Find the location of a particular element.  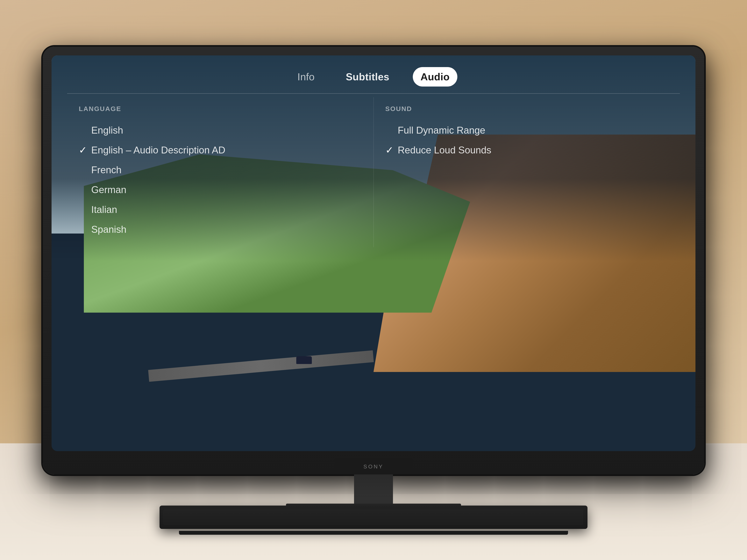

sound-item-full-dynamic: ✓ Full Dynamic Range is located at coordinates (527, 130).